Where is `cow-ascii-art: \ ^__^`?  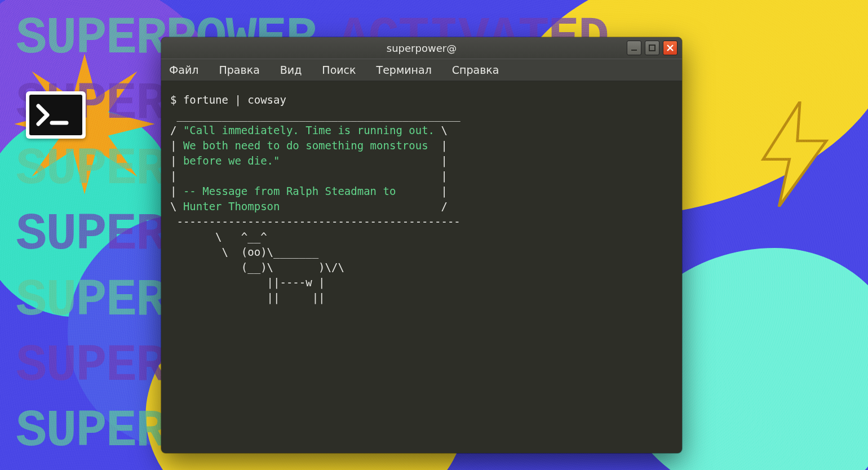
cow-ascii-art: \ ^__^ is located at coordinates (219, 237).